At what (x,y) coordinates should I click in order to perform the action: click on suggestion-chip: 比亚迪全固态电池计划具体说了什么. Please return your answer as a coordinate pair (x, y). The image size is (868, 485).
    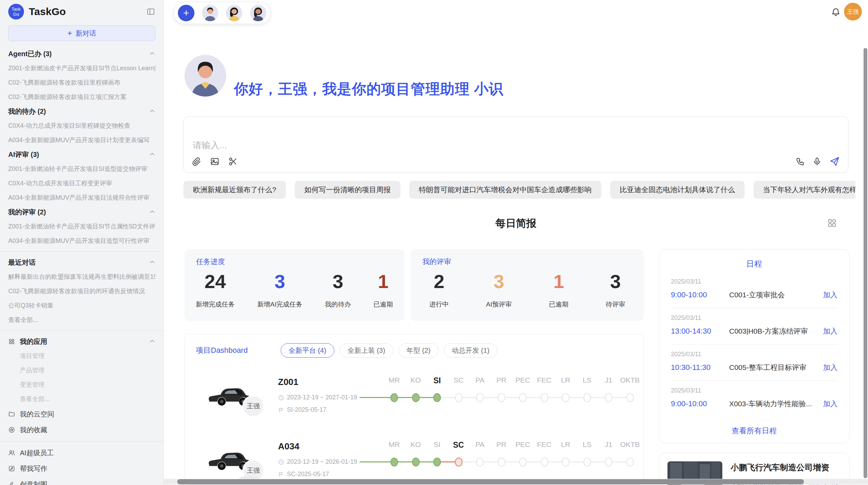
    Looking at the image, I should click on (677, 190).